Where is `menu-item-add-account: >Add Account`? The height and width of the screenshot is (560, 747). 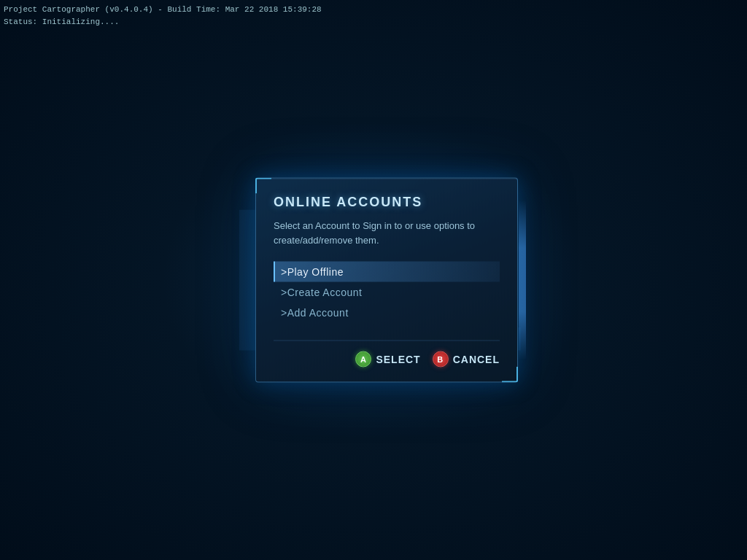
menu-item-add-account: >Add Account is located at coordinates (387, 313).